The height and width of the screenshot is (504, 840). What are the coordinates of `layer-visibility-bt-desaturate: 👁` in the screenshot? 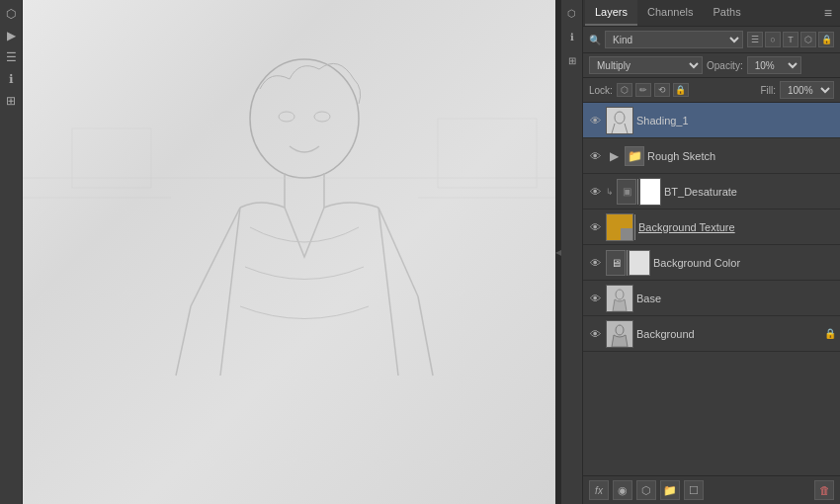 It's located at (595, 192).